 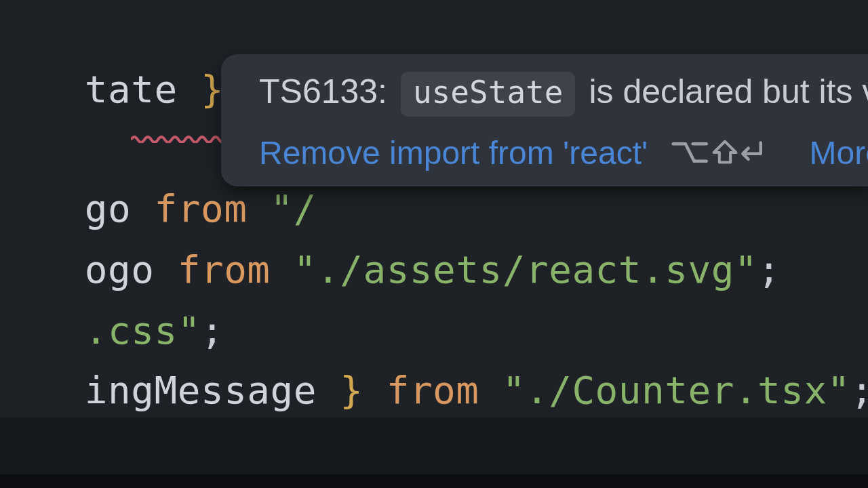 What do you see at coordinates (142, 89) in the screenshot?
I see `code-token-ident: tate` at bounding box center [142, 89].